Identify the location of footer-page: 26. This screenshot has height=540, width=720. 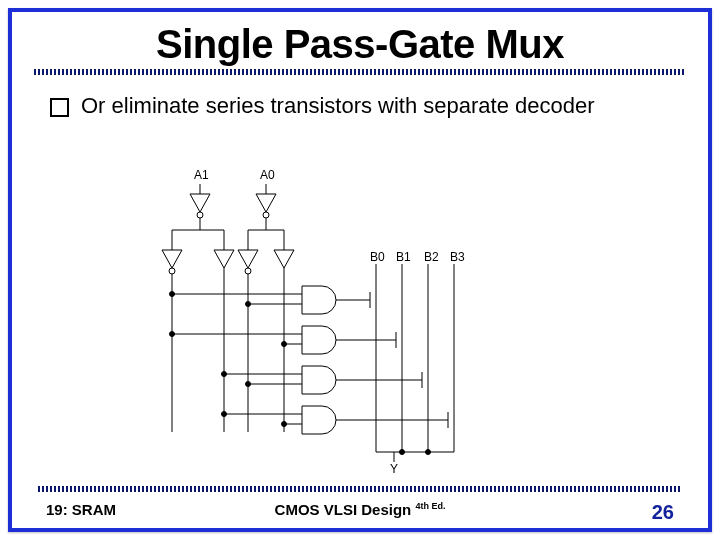
(663, 512).